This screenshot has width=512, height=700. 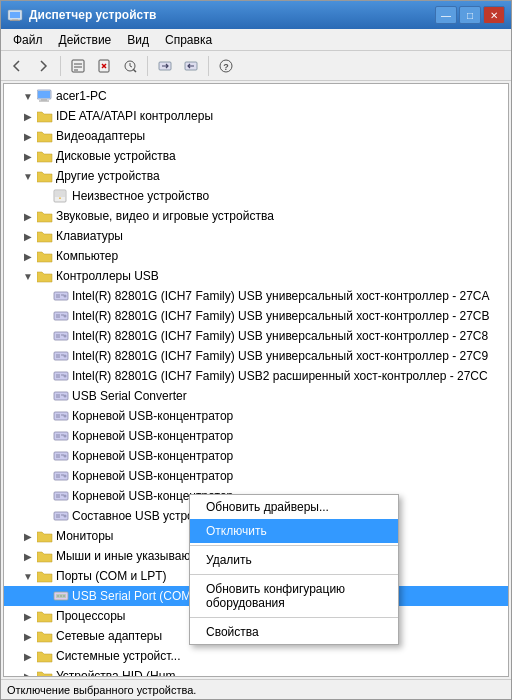 I want to click on update-driver-button, so click(x=165, y=66).